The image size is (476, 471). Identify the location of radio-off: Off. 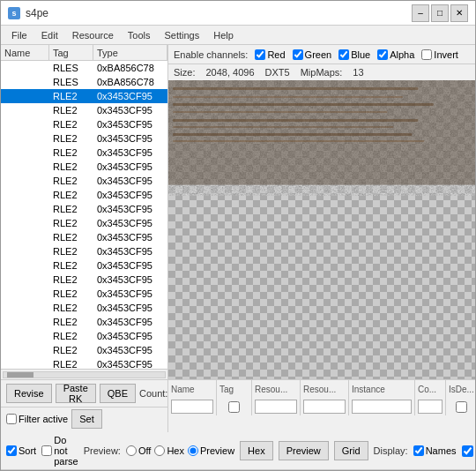
(138, 451).